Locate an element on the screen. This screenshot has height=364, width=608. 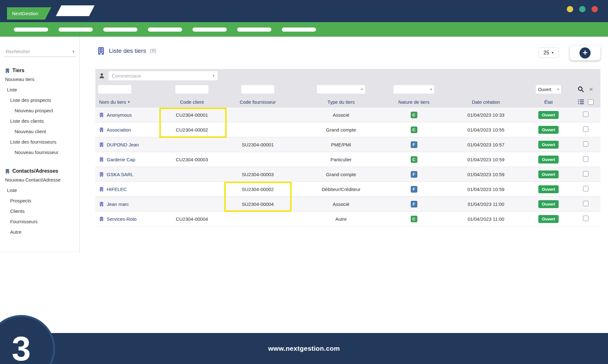
column-header-date-creation: Date création is located at coordinates (486, 102).